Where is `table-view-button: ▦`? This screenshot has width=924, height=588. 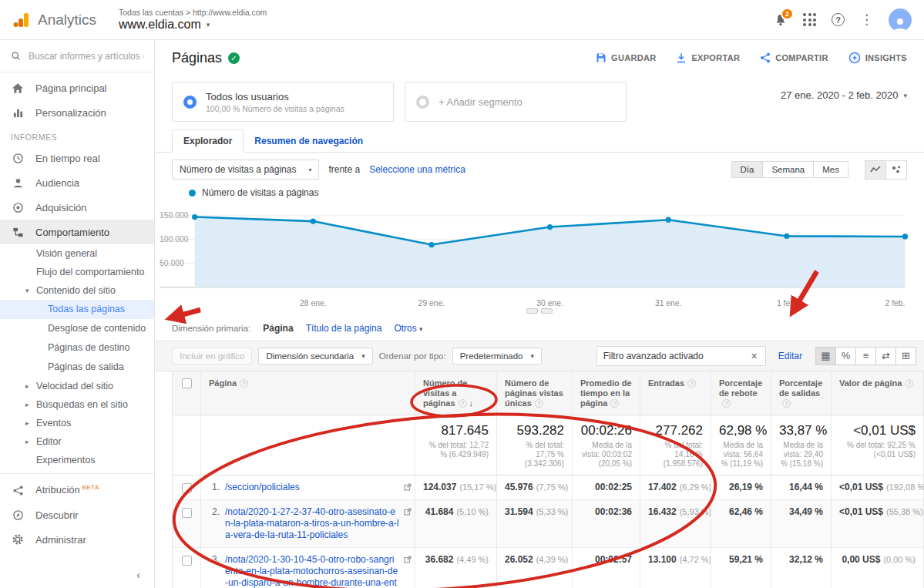
table-view-button: ▦ is located at coordinates (826, 356).